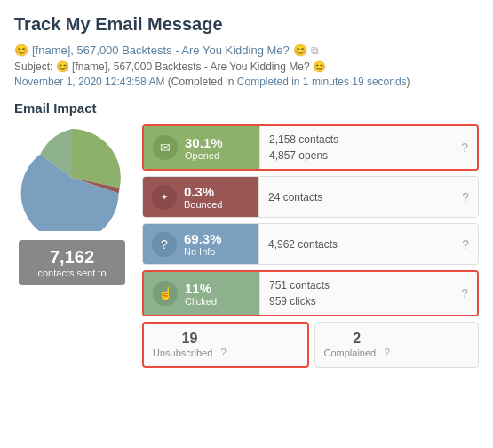 The width and height of the screenshot is (493, 448). What do you see at coordinates (311, 148) in the screenshot?
I see `stat-row-opened: ✉ 30.1% Opened 2,158 contacts 4,857 open…` at bounding box center [311, 148].